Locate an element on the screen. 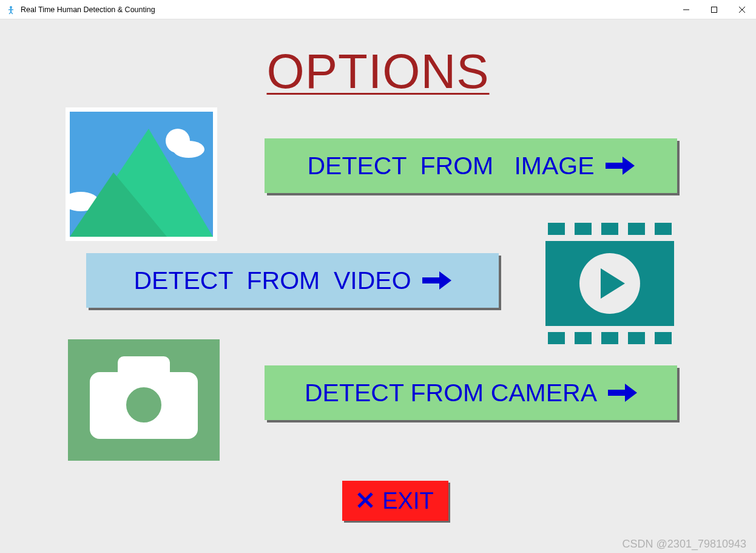 The image size is (756, 553). exit-button: EXIT is located at coordinates (396, 501).